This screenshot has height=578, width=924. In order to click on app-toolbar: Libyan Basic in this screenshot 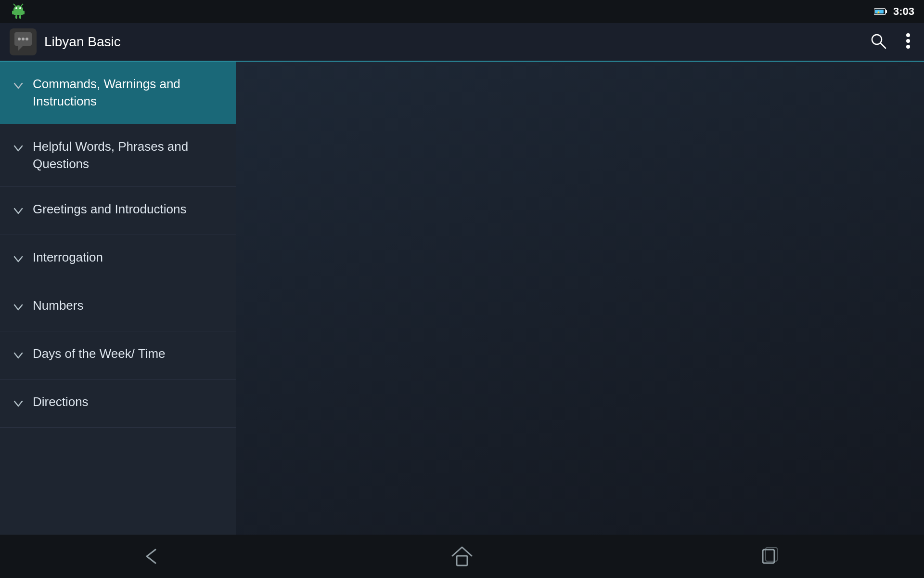, I will do `click(462, 42)`.